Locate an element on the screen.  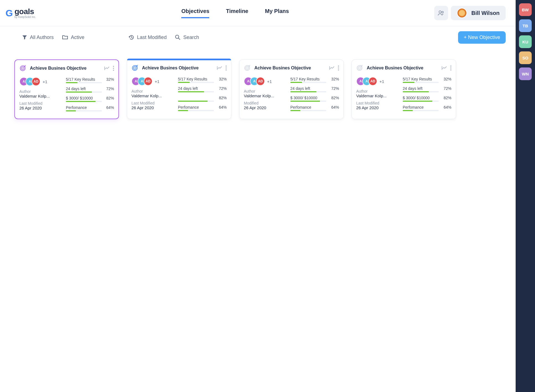
metric-label: $ 3000/ $10000 is located at coordinates (79, 98).